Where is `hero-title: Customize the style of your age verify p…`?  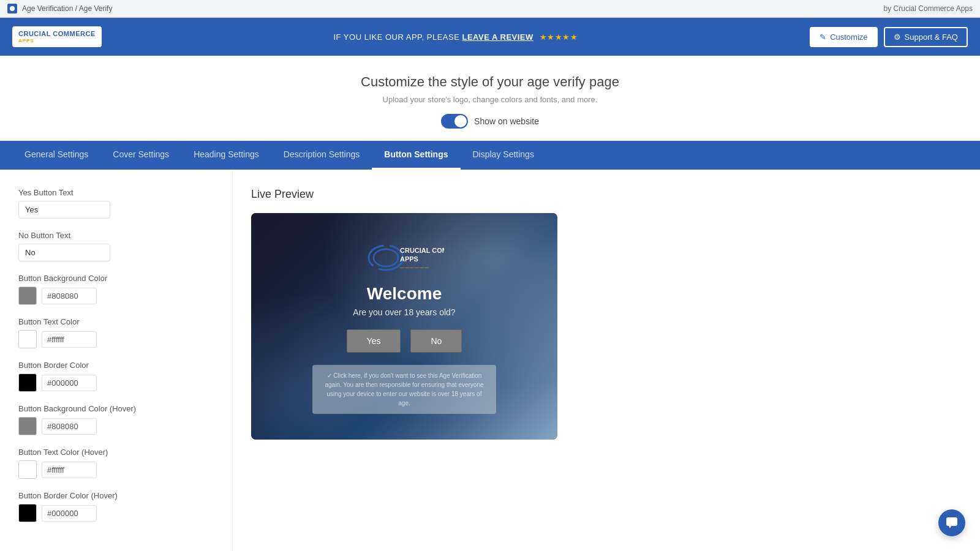
hero-title: Customize the style of your age verify p… is located at coordinates (490, 82).